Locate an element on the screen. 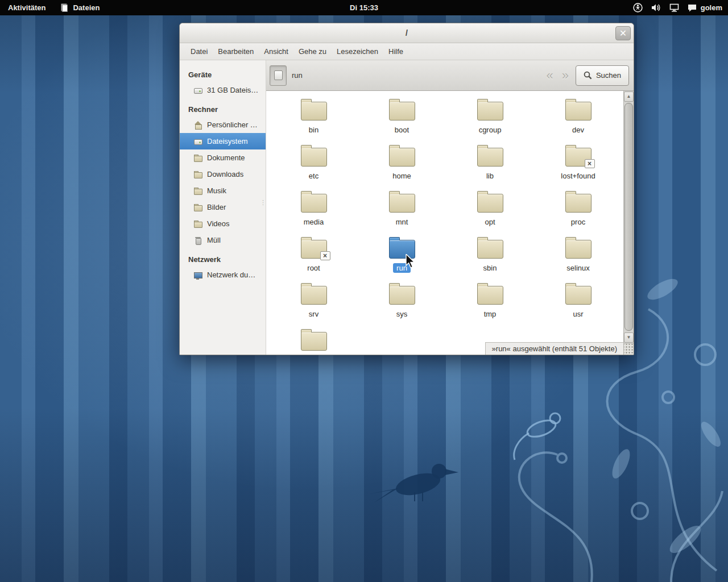 The width and height of the screenshot is (728, 582). file-opt: opt is located at coordinates (490, 210).